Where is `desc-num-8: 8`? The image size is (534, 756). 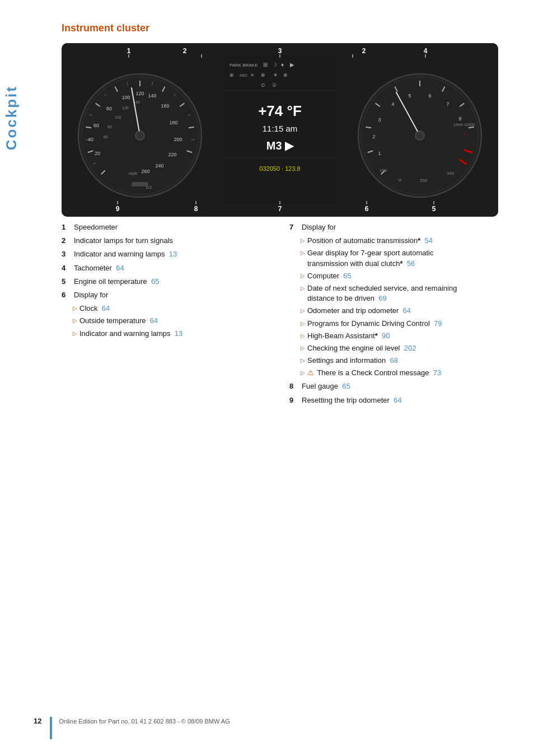 desc-num-8: 8 is located at coordinates (294, 386).